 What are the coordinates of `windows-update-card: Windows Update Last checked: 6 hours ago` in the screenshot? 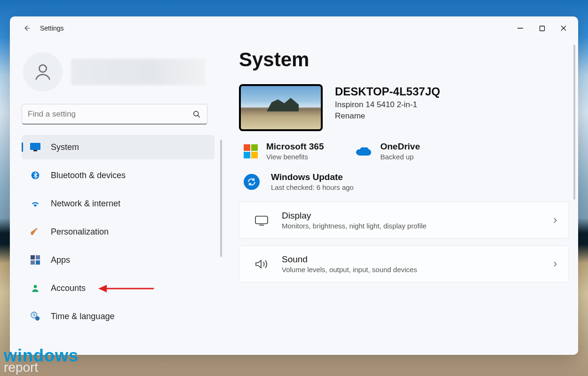 It's located at (404, 185).